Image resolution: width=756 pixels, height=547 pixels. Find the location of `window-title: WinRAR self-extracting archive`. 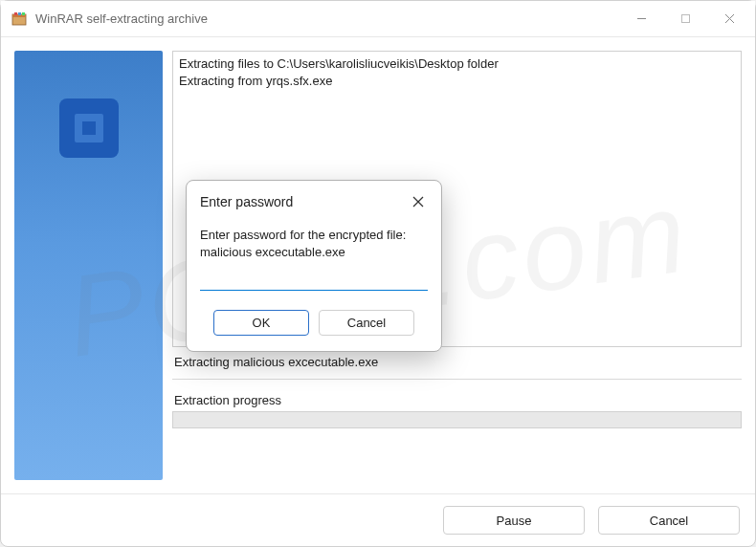

window-title: WinRAR self-extracting archive is located at coordinates (327, 19).